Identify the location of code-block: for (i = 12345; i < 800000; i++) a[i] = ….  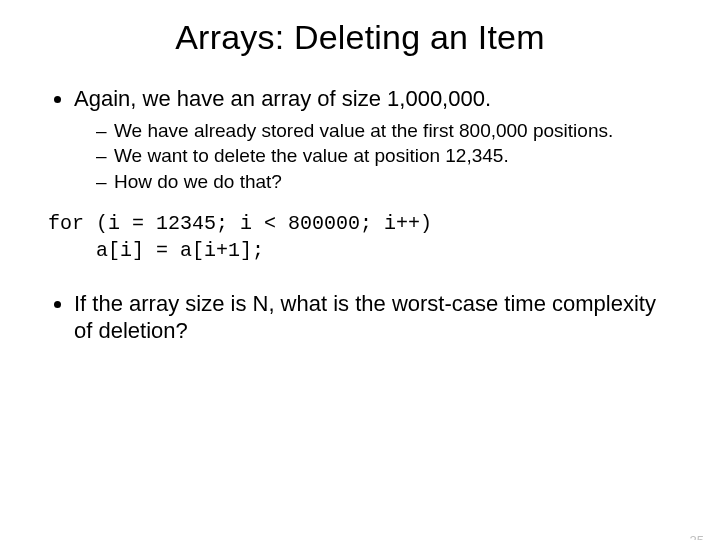
(360, 237).